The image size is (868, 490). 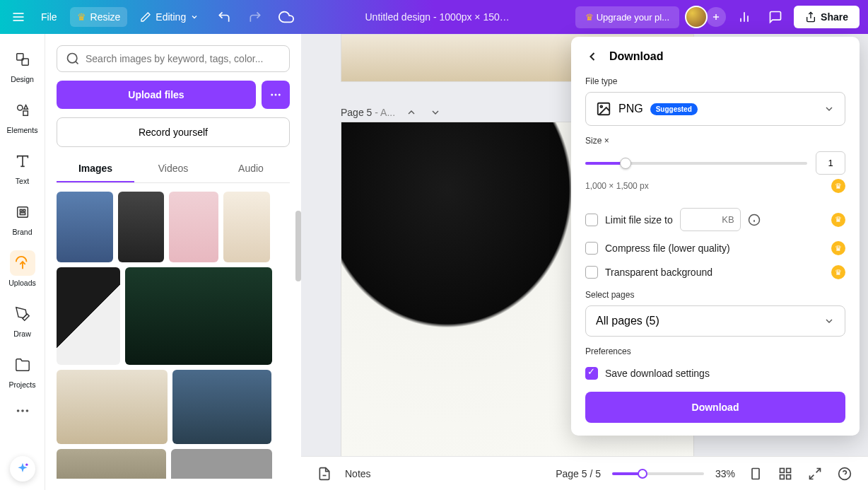 What do you see at coordinates (592, 57) in the screenshot?
I see `back-button` at bounding box center [592, 57].